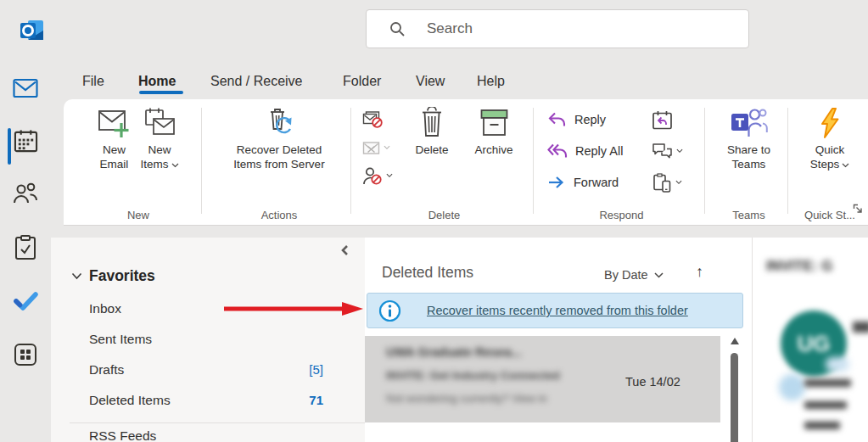 This screenshot has height=442, width=868. I want to click on group-label-teams: Teams, so click(748, 215).